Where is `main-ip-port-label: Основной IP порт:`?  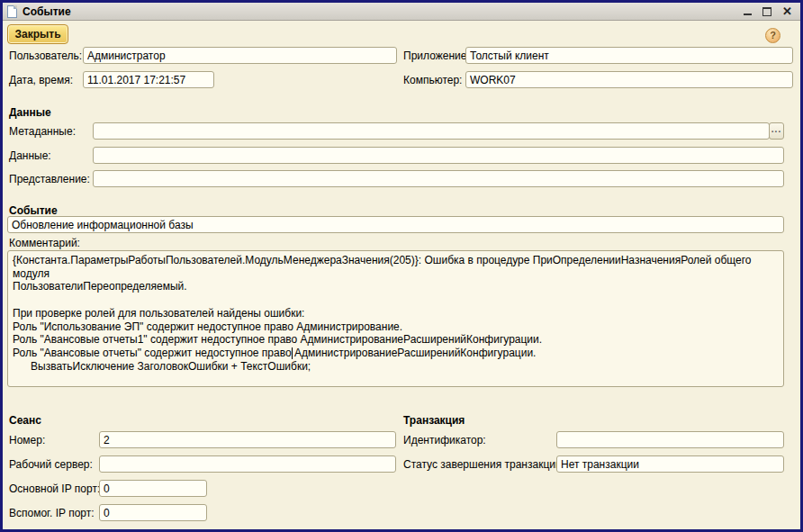 main-ip-port-label: Основной IP порт: is located at coordinates (54, 489).